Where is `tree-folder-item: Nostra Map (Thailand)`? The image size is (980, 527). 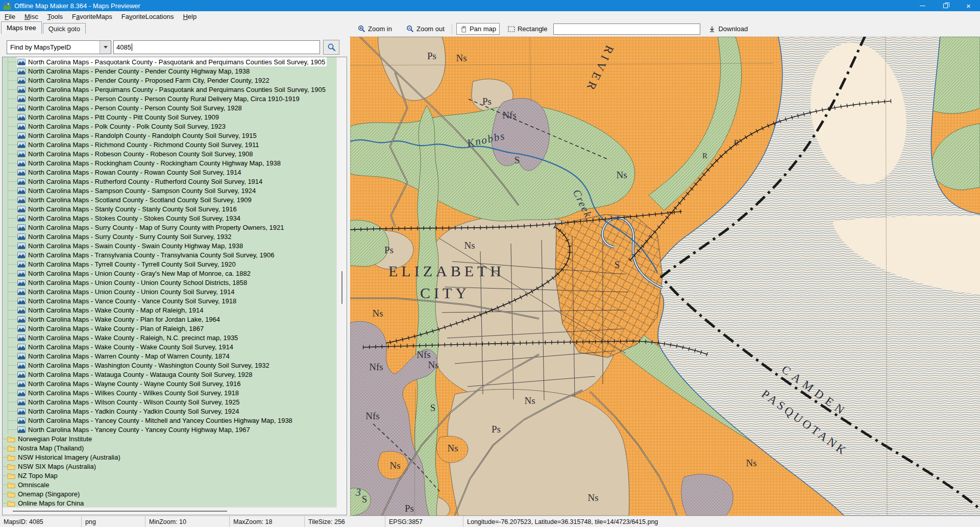
tree-folder-item: Nostra Map (Thailand) is located at coordinates (169, 448).